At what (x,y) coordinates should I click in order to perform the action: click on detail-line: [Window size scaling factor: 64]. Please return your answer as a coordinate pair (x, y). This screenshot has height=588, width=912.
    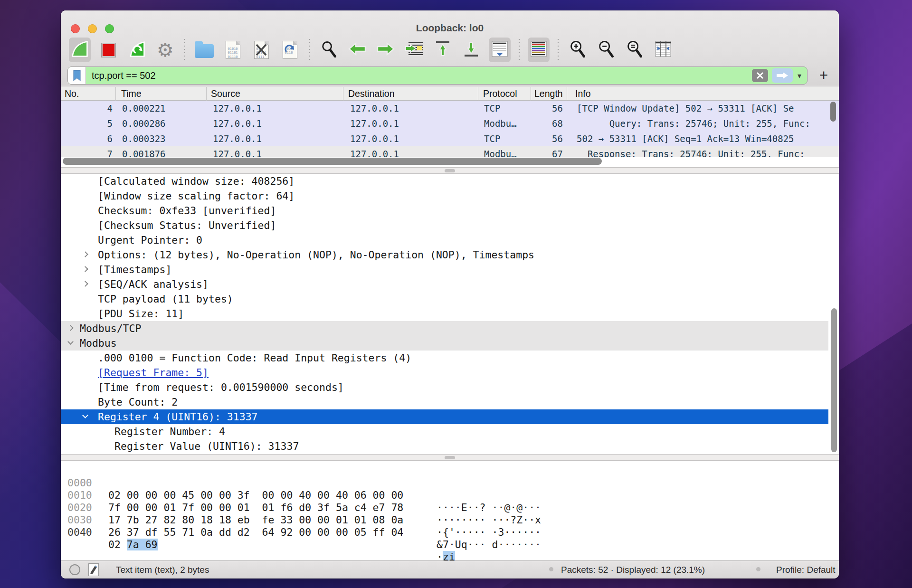
    Looking at the image, I should click on (450, 196).